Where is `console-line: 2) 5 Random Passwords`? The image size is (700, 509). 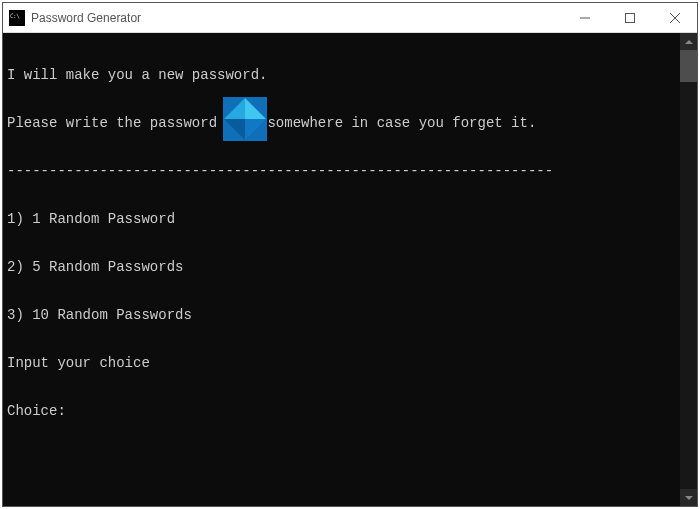 console-line: 2) 5 Random Passwords is located at coordinates (342, 267).